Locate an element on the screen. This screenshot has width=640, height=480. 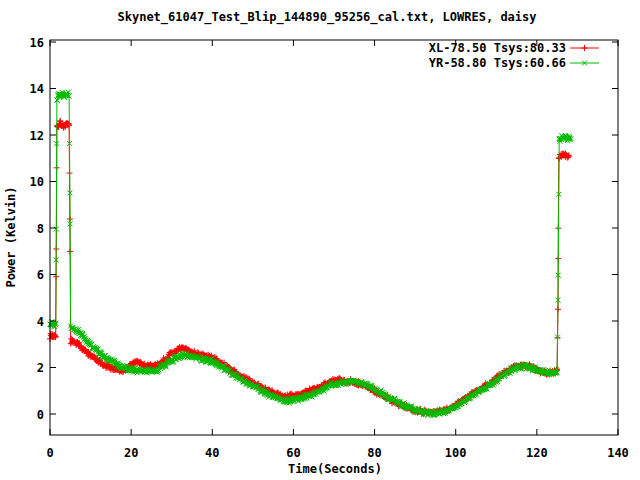
y-tick-label: 4 is located at coordinates (40, 322).